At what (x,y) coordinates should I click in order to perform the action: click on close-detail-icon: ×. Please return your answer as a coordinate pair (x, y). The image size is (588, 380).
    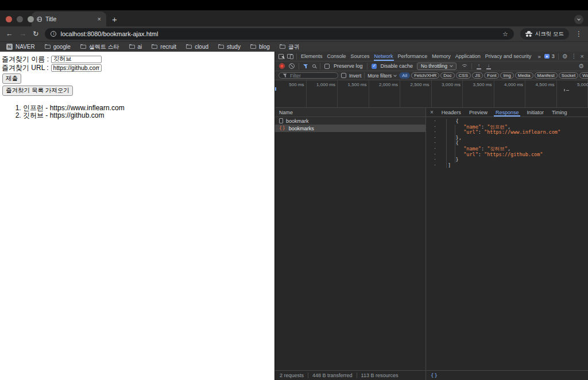
    Looking at the image, I should click on (432, 113).